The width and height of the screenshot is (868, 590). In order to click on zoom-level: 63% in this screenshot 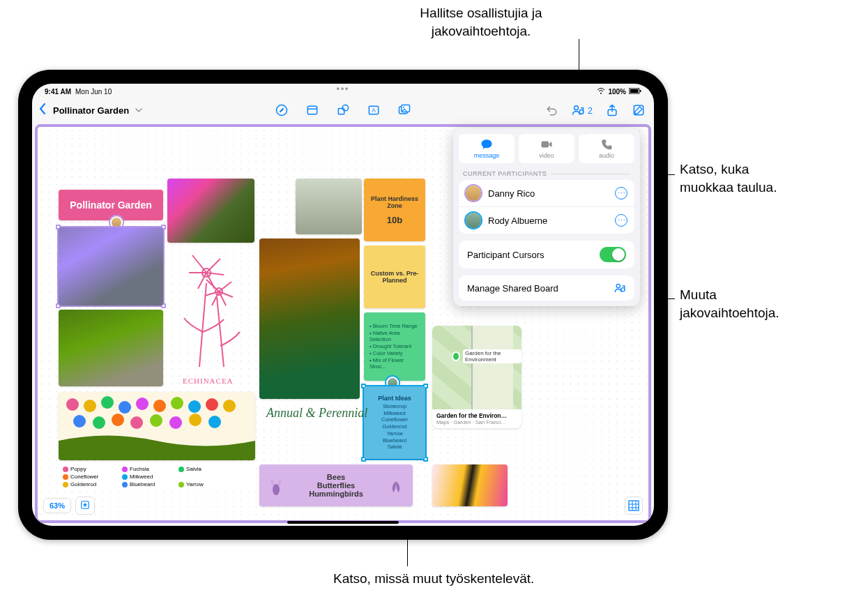, I will do `click(57, 506)`.